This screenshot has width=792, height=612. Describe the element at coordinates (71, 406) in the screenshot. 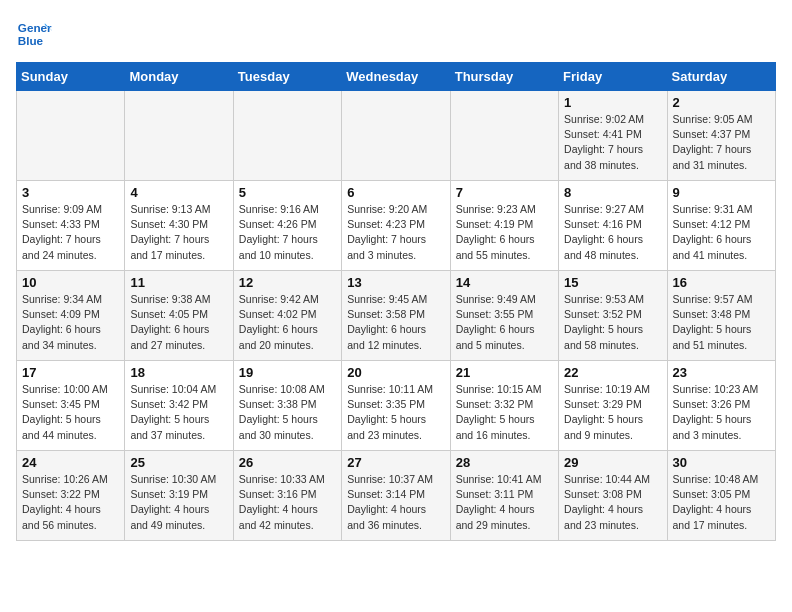

I see `calendar-cell: 17Sunrise: 10:00 AM Sunset: 3:45 PM Dayl…` at that location.